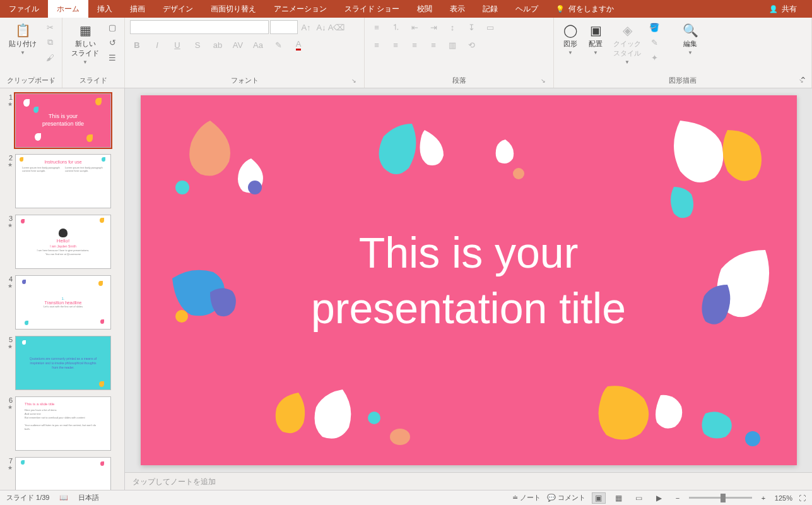 The width and height of the screenshot is (812, 505). I want to click on zoom-in-button: +, so click(763, 498).